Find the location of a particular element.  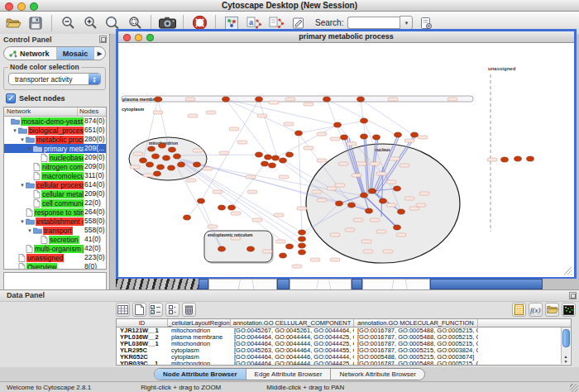

tree-row: unassigned223(0) is located at coordinates (55, 258).